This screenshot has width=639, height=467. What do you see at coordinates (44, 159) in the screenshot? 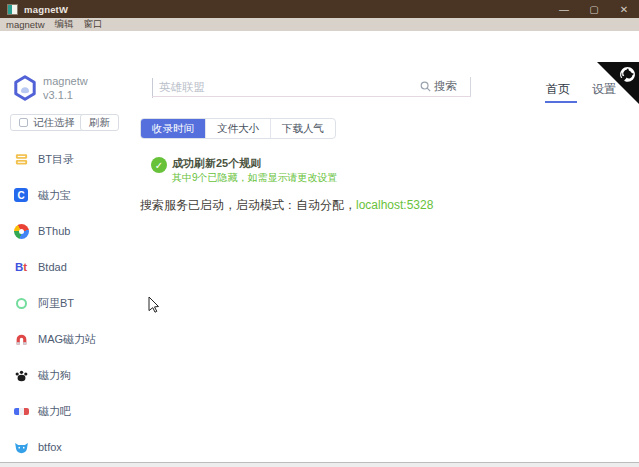
I see `sidebar-item-bt-directory: BT目录` at bounding box center [44, 159].